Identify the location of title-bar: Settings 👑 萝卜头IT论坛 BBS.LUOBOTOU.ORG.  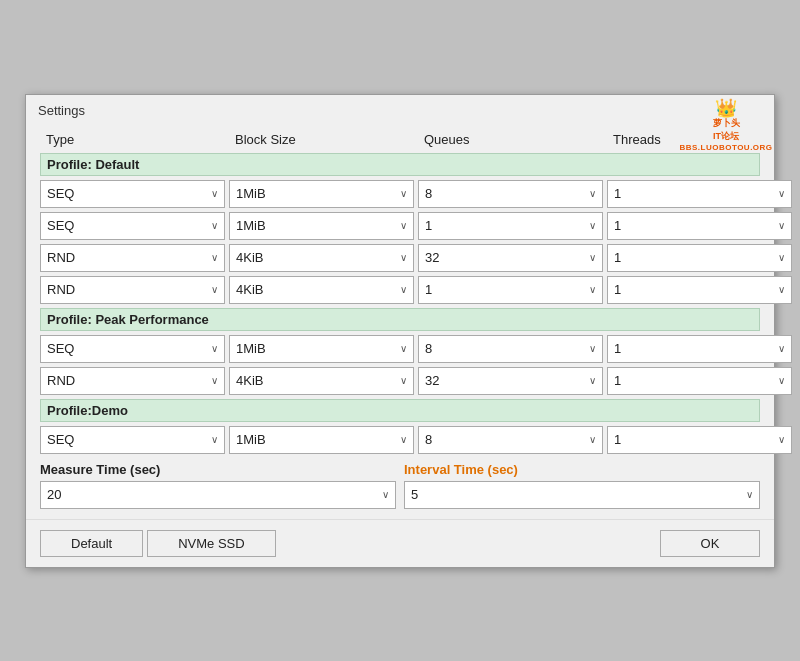
(400, 108).